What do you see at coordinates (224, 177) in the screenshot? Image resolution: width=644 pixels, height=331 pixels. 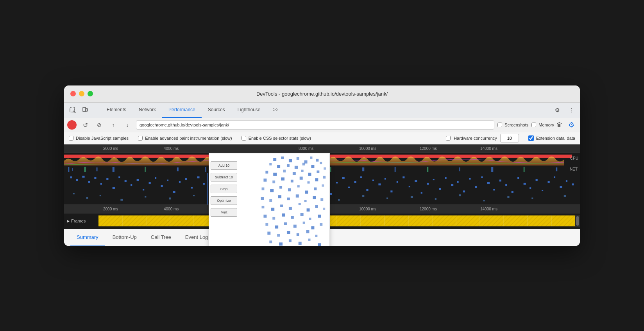 I see `subtract-10-button: Subtract 10` at bounding box center [224, 177].